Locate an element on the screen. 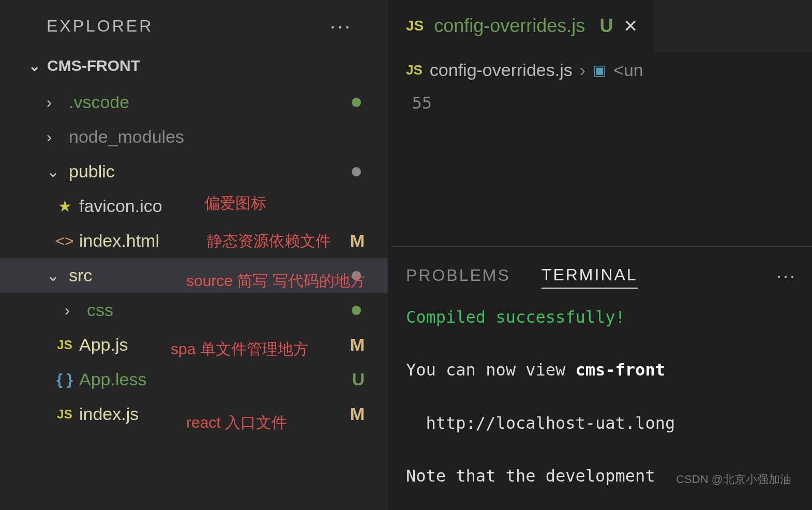 The width and height of the screenshot is (812, 510). explorer-title: EXPLORER is located at coordinates (100, 26).